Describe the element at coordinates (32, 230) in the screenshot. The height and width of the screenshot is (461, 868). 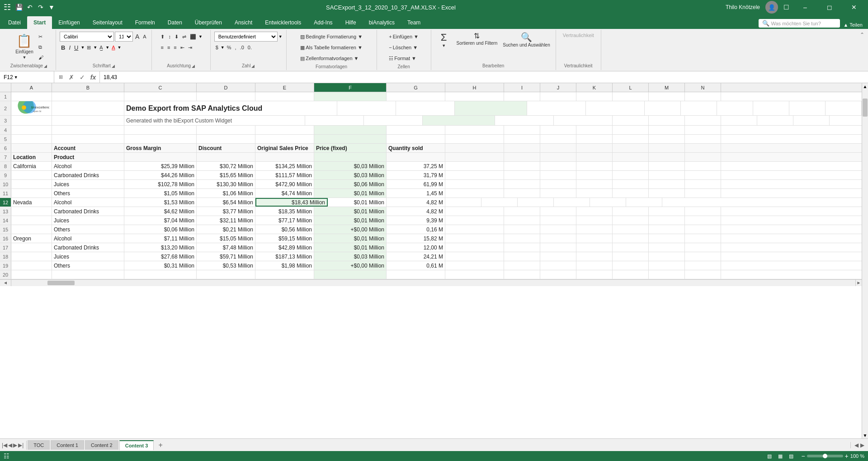
I see `cell-15a` at that location.